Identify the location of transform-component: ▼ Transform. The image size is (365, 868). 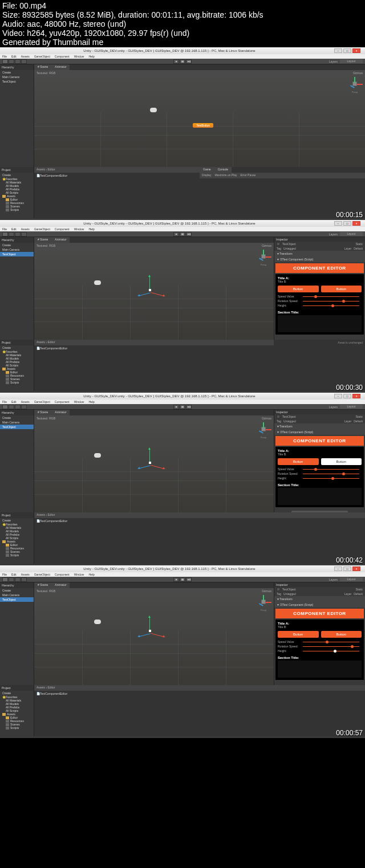
(319, 426).